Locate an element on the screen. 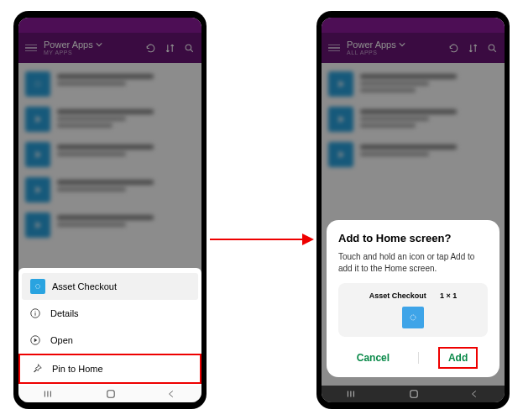 The width and height of the screenshot is (523, 420). preview-app-icon is located at coordinates (413, 318).